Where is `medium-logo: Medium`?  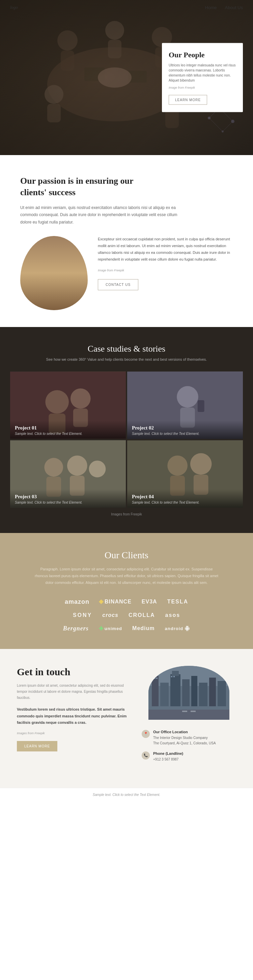 medium-logo: Medium is located at coordinates (143, 628).